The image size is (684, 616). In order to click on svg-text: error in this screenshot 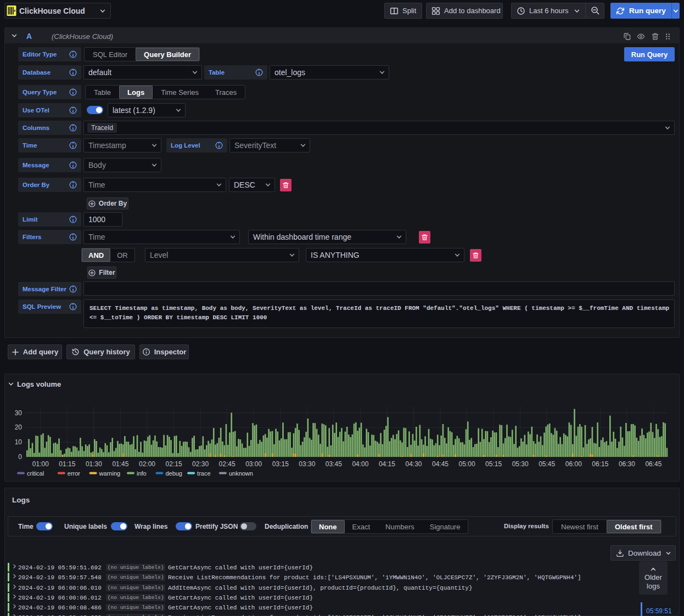, I will do `click(74, 473)`.